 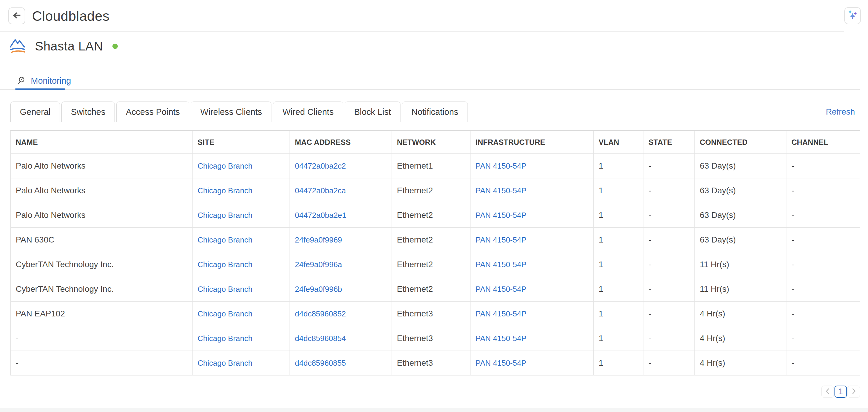 I want to click on mac-link: 24fe9a0f996a, so click(x=318, y=264).